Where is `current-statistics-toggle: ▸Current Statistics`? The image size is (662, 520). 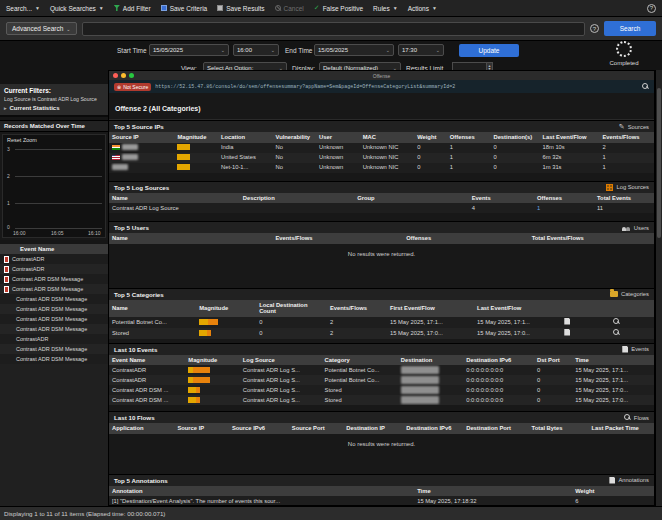
current-statistics-toggle: ▸Current Statistics is located at coordinates (54, 108).